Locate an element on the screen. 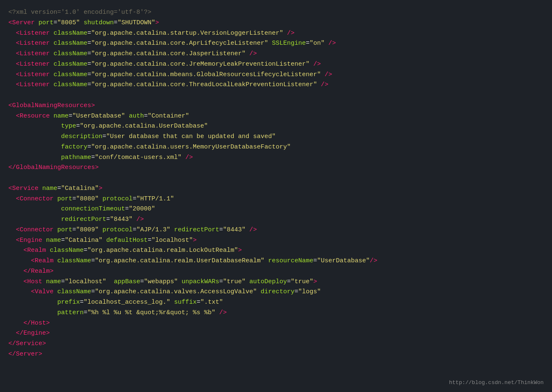 This screenshot has width=552, height=392. code-line: type="org.apache.catalina.UserDatabase" is located at coordinates (276, 126).